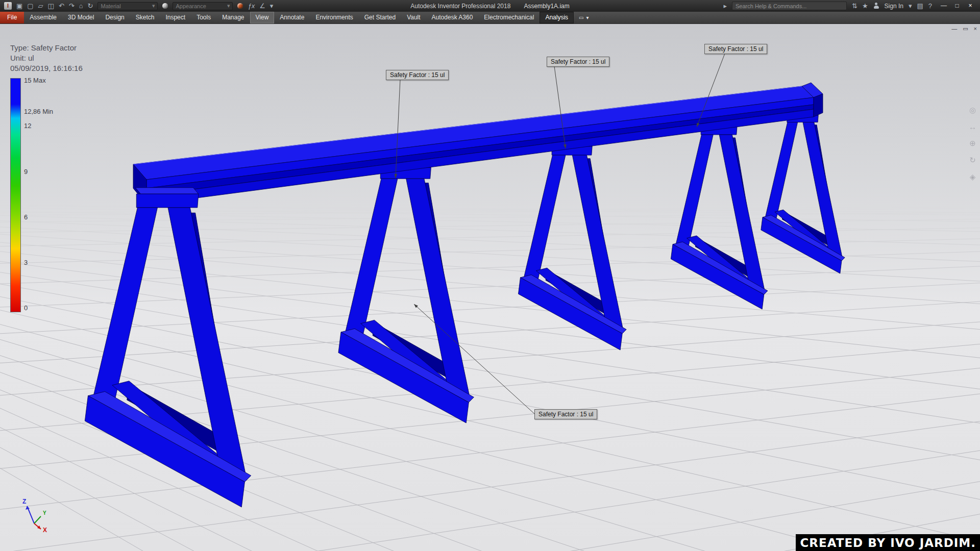 This screenshot has width=980, height=551. I want to click on user-icon, so click(876, 6).